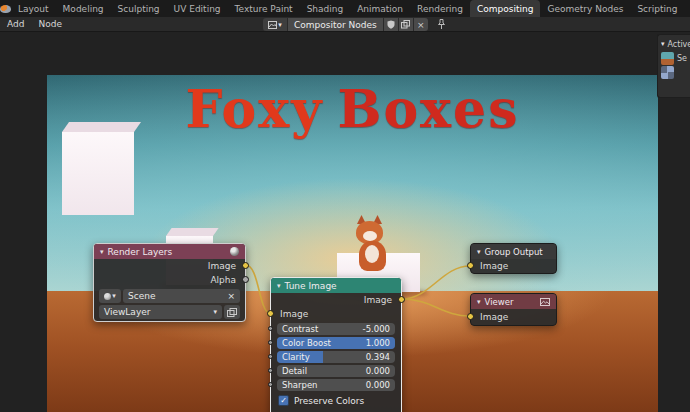  I want to click on shield-icon, so click(391, 24).